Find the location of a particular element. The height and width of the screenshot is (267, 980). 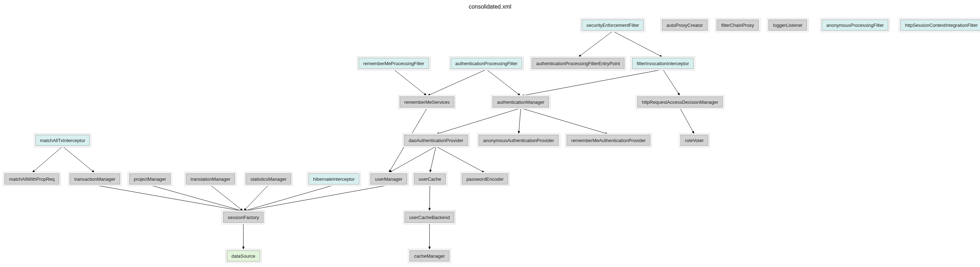

edge-authenticationManager-daoAuthenticationProvider is located at coordinates (479, 121).